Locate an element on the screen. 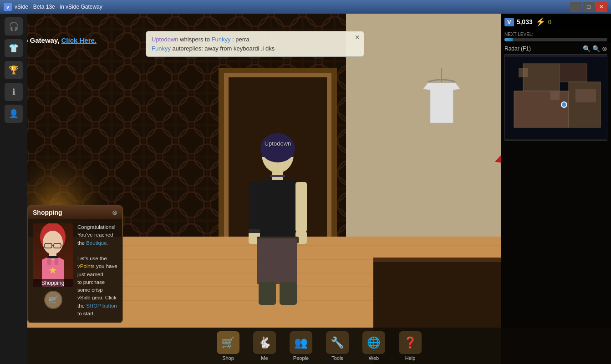  shopping-avatar-label: Shopping is located at coordinates (53, 283).